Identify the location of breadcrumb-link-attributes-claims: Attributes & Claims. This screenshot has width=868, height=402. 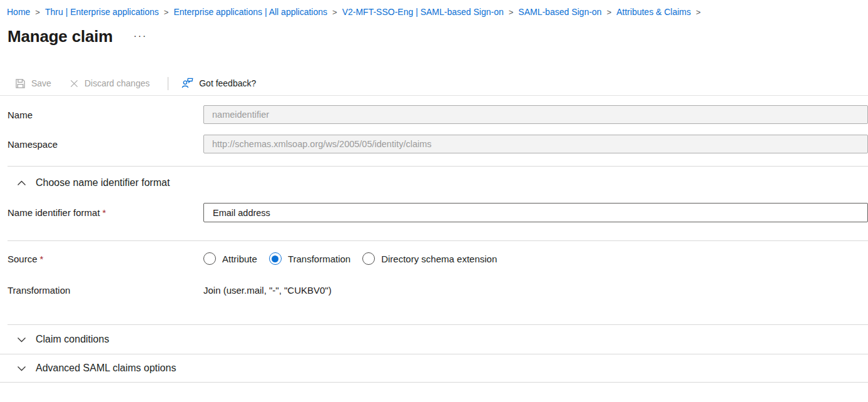
(653, 12).